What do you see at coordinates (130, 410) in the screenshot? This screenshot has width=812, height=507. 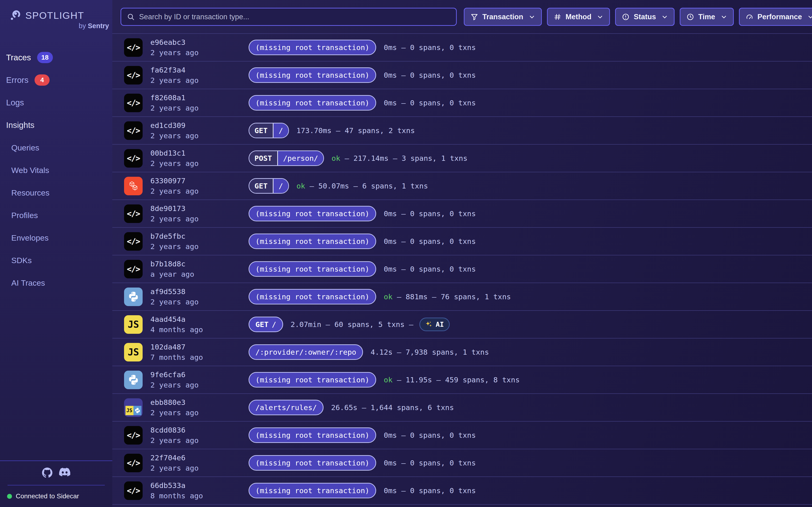 I see `javascript-icon: JS` at bounding box center [130, 410].